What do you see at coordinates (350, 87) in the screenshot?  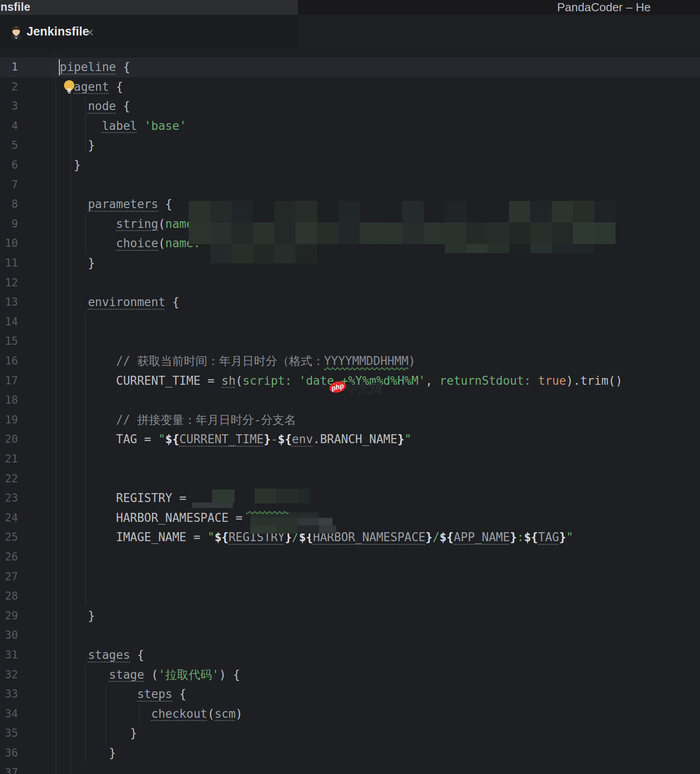 I see `code-line: 2 agent {` at bounding box center [350, 87].